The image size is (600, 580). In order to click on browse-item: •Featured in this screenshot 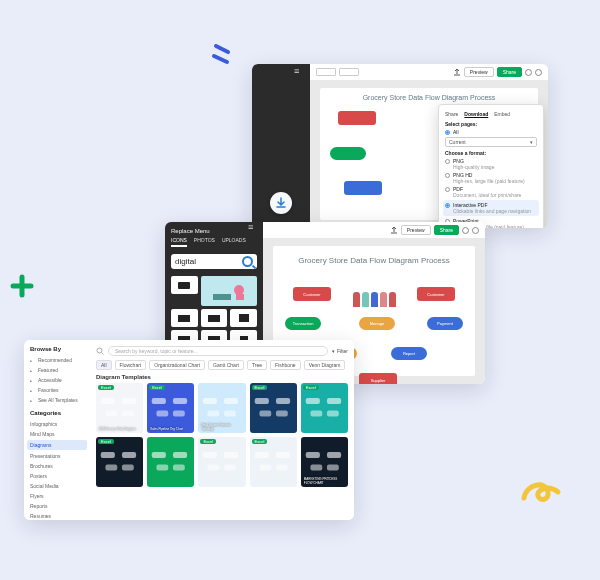, I will do `click(57, 370)`.